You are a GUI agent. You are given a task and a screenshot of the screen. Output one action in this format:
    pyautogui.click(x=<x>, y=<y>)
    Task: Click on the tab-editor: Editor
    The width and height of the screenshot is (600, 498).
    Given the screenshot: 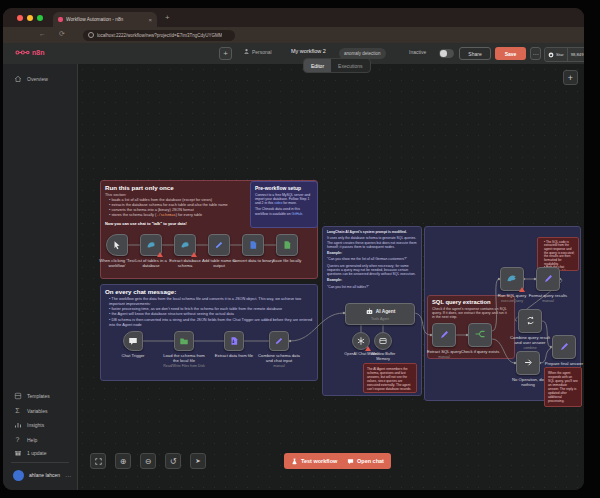 What is the action you would take?
    pyautogui.click(x=318, y=66)
    